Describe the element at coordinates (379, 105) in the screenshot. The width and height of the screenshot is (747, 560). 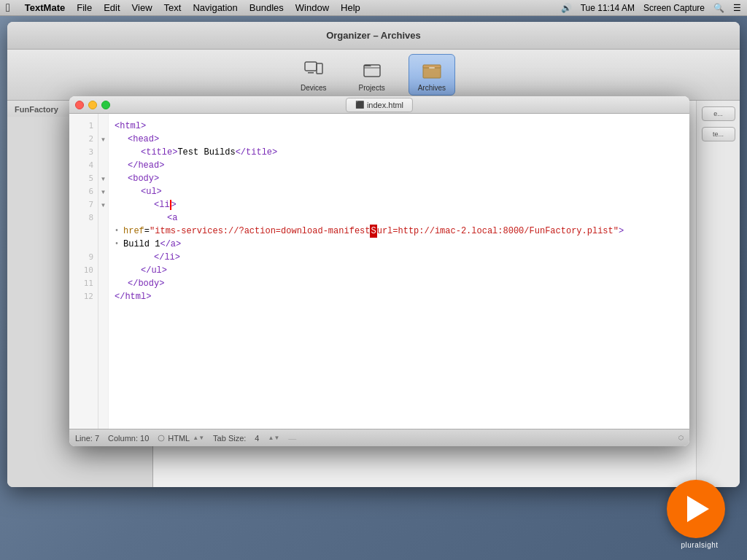
I see `editor-titlebar: ⬛ index.html` at that location.